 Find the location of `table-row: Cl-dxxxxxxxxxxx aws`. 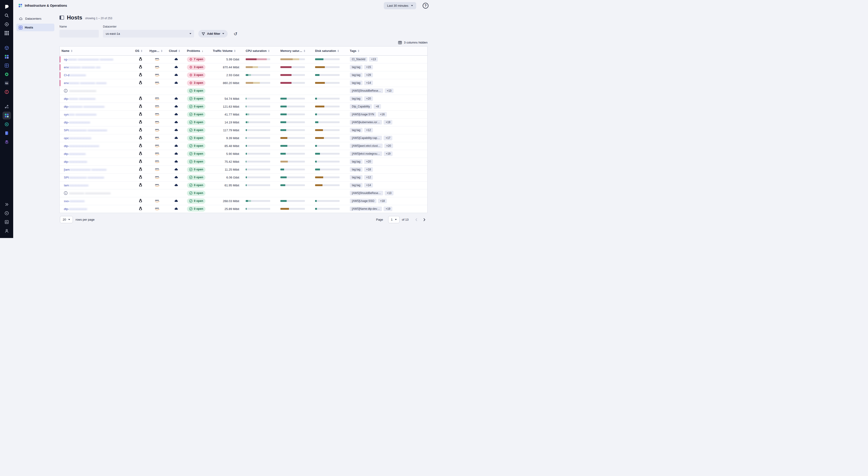

table-row: Cl-dxxxxxxxxxxx aws is located at coordinates (243, 75).